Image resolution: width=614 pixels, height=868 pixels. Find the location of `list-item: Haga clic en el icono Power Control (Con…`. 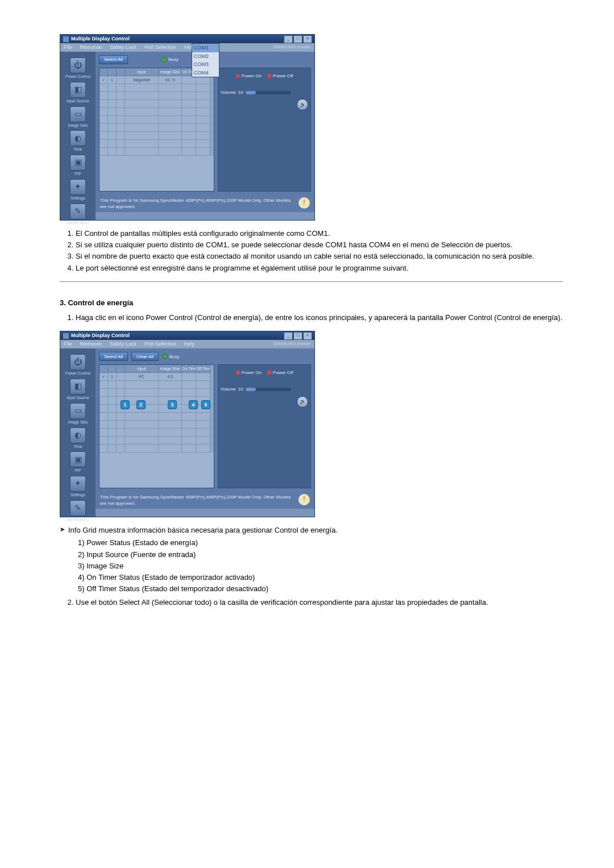

list-item: Haga clic en el icono Power Control (Con… is located at coordinates (320, 318).